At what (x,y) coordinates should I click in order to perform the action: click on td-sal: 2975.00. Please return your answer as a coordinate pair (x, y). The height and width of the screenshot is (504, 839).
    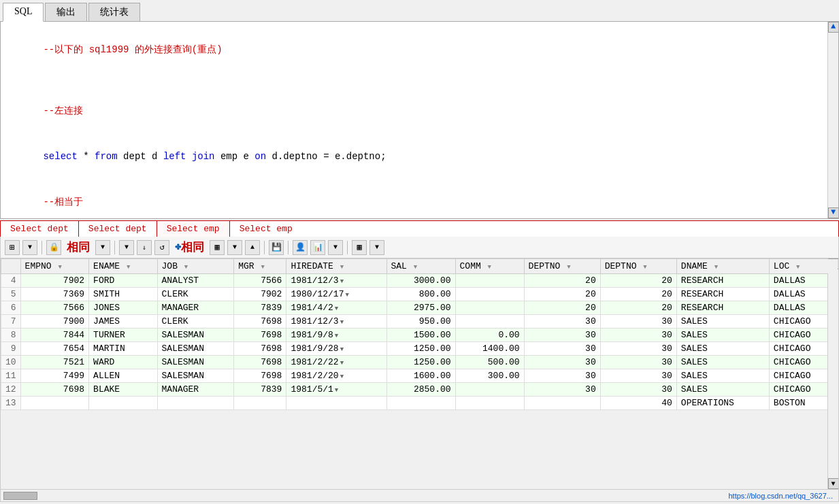
    Looking at the image, I should click on (421, 308).